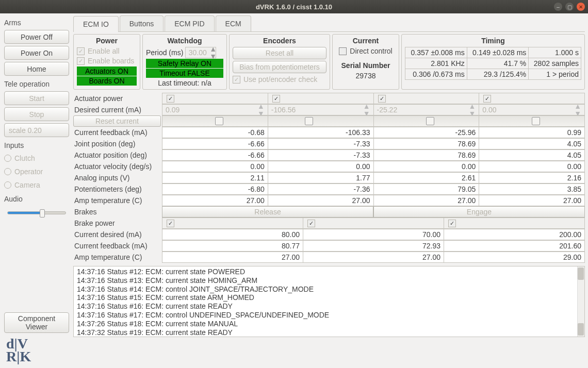  Describe the element at coordinates (141, 24) in the screenshot. I see `tab-buttons: Buttons` at that location.